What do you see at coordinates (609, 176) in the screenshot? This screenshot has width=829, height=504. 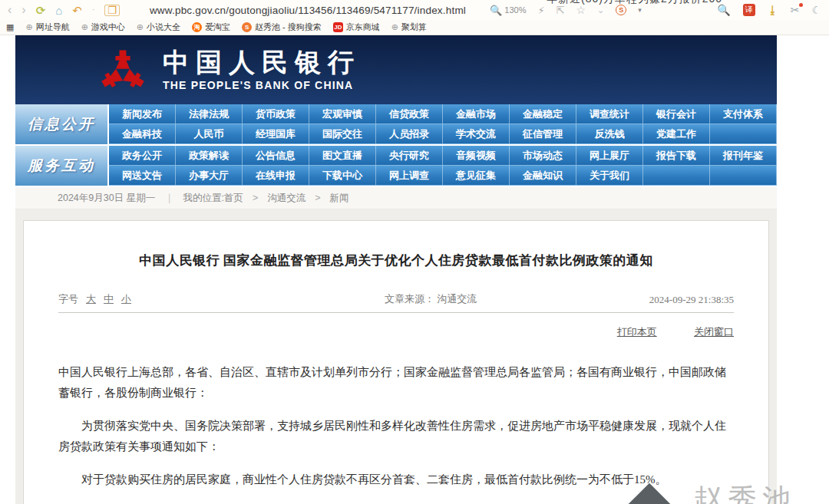 I see `nav-menu-item: 关于我们` at bounding box center [609, 176].